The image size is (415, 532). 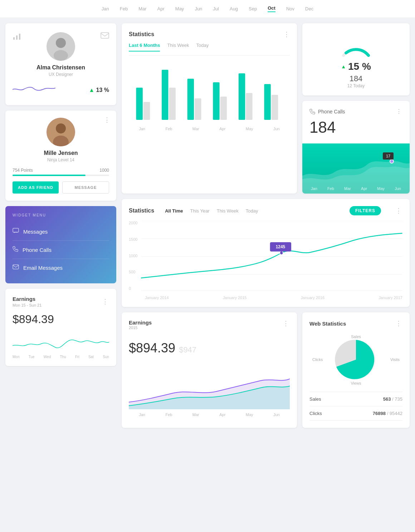 What do you see at coordinates (142, 415) in the screenshot?
I see `eb-jan: Jan` at bounding box center [142, 415].